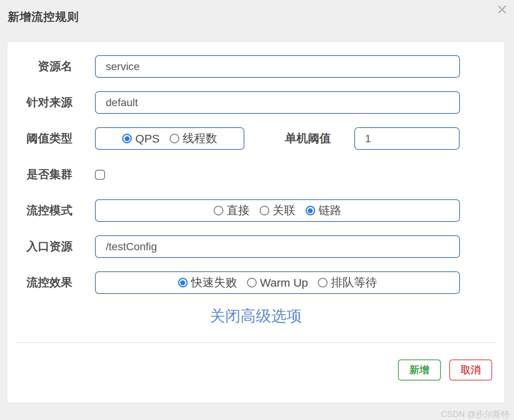 The image size is (514, 420). I want to click on form-row-cluster: 是否集群, so click(256, 175).